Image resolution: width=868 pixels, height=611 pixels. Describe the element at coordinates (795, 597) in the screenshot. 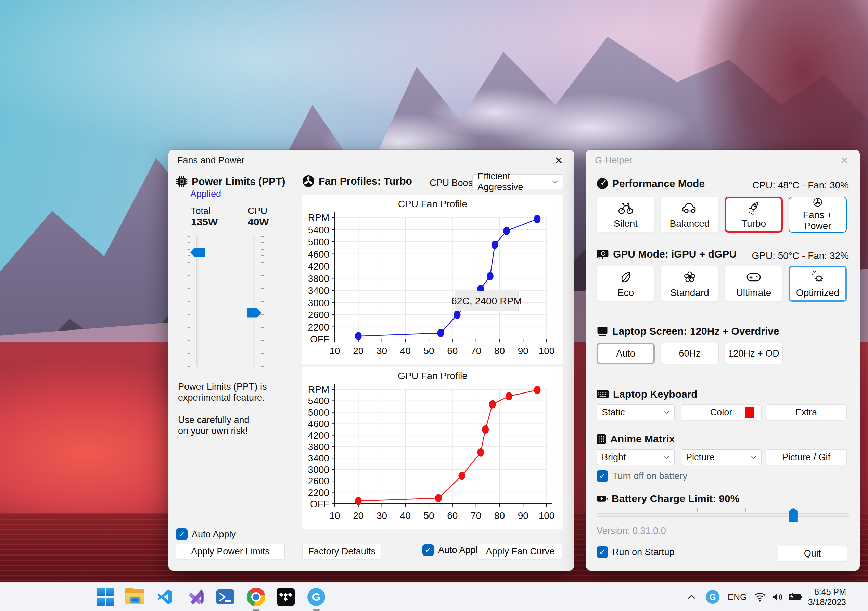

I see `battery-tray-button` at that location.